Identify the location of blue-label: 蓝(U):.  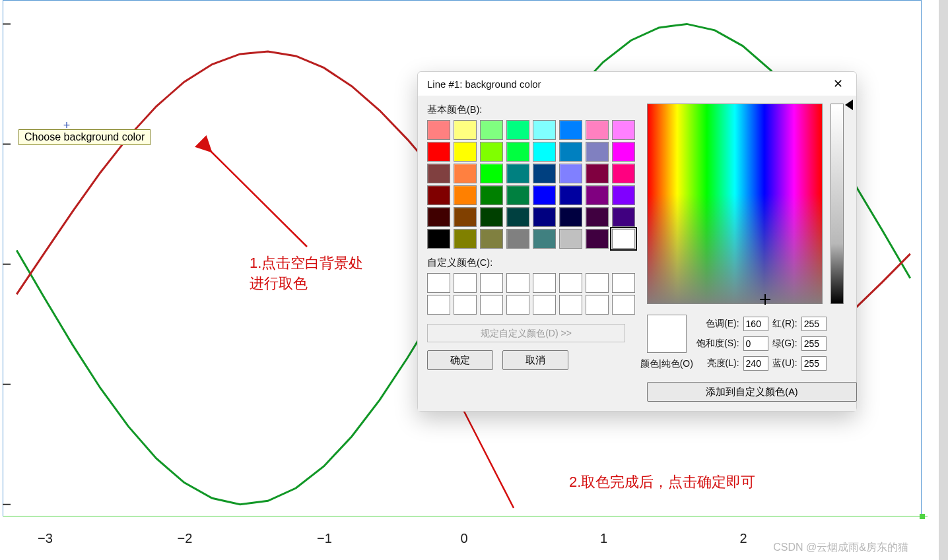
(785, 363).